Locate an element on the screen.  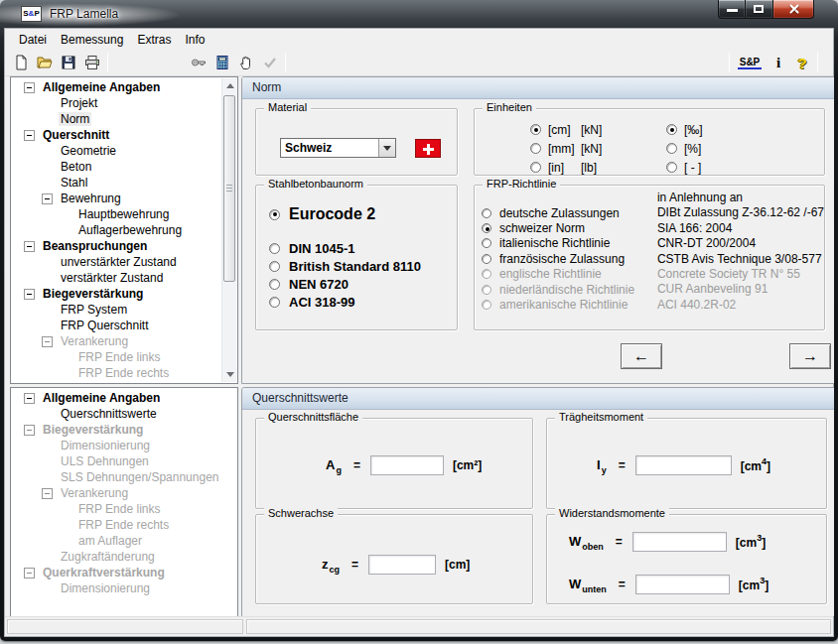
license-key-button is located at coordinates (199, 63).